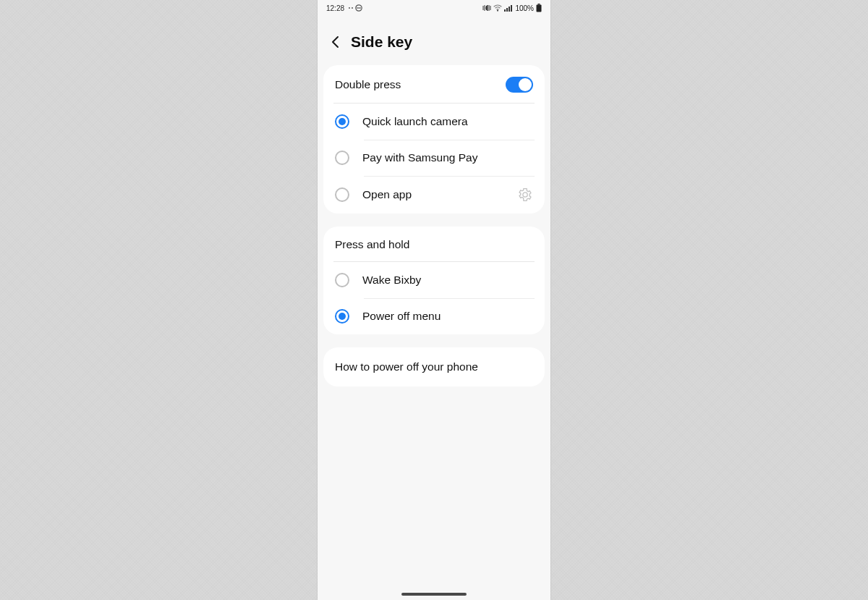  Describe the element at coordinates (539, 8) in the screenshot. I see `battery-icon` at that location.